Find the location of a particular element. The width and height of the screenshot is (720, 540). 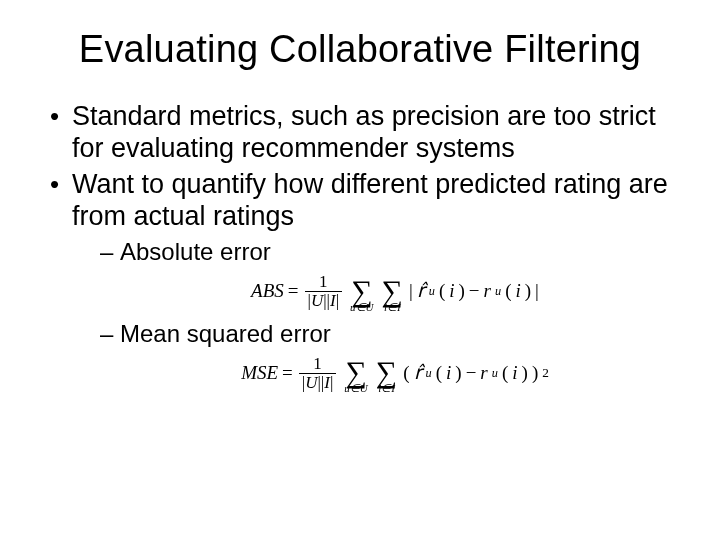

sub-bullet-text: Mean squared error is located at coordinates (226, 334).